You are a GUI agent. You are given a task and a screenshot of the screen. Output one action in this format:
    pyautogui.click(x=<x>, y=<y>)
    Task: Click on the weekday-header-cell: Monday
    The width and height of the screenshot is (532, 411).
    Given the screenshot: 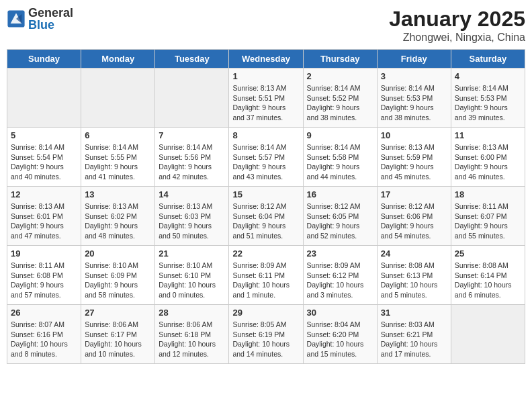 What is the action you would take?
    pyautogui.click(x=118, y=59)
    